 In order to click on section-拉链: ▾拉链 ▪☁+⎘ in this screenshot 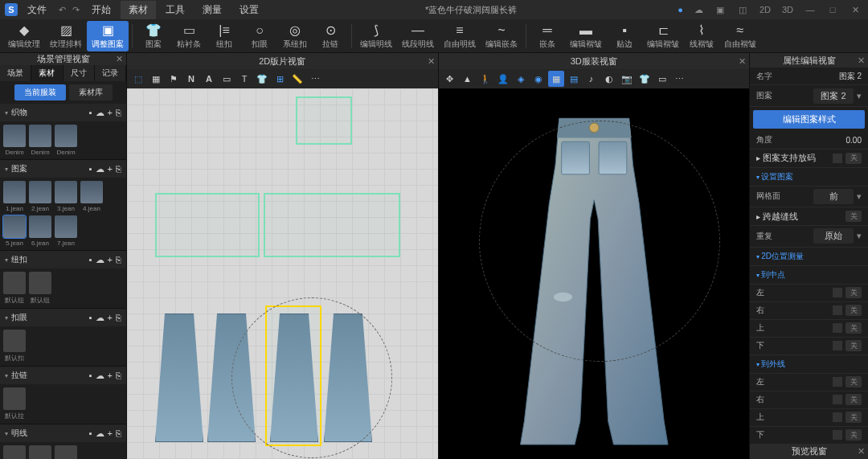, I will do `click(63, 375)`.